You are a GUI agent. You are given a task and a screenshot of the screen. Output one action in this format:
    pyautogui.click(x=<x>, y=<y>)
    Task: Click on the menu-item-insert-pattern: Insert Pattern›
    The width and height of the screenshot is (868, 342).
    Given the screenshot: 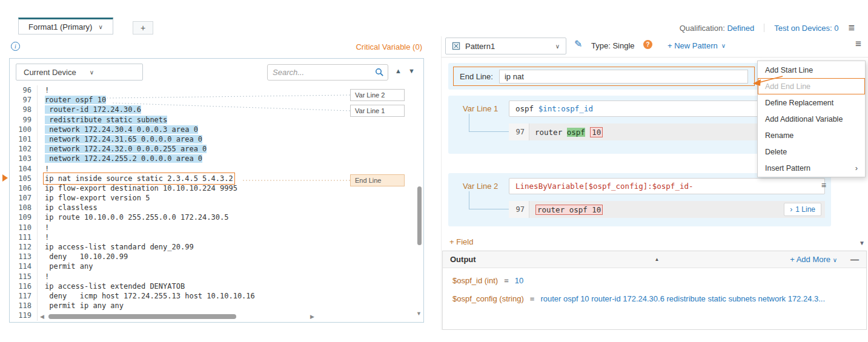 What is the action you would take?
    pyautogui.click(x=812, y=168)
    